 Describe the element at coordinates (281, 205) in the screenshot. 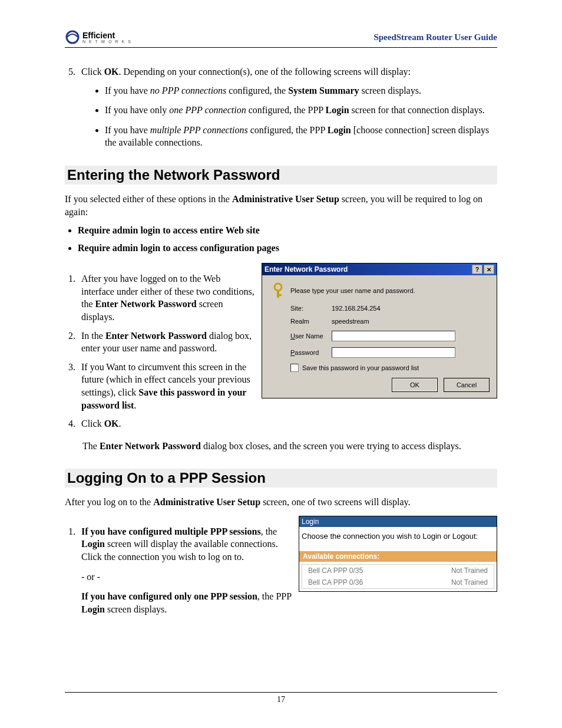

I see `sec1-intro: If you selected either of these options …` at that location.